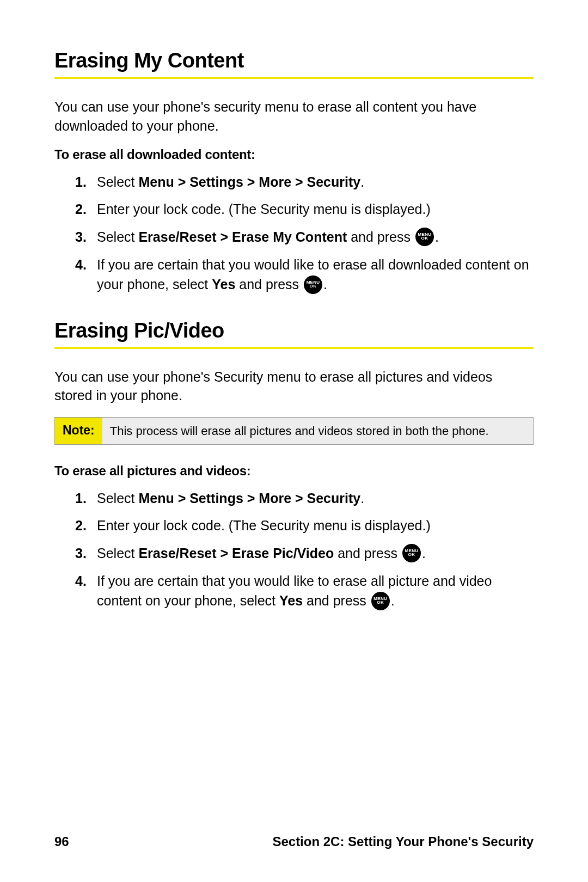 The height and width of the screenshot is (882, 588). Describe the element at coordinates (294, 331) in the screenshot. I see `heading-erasing-pic-video: Erasing Pic/Video` at that location.